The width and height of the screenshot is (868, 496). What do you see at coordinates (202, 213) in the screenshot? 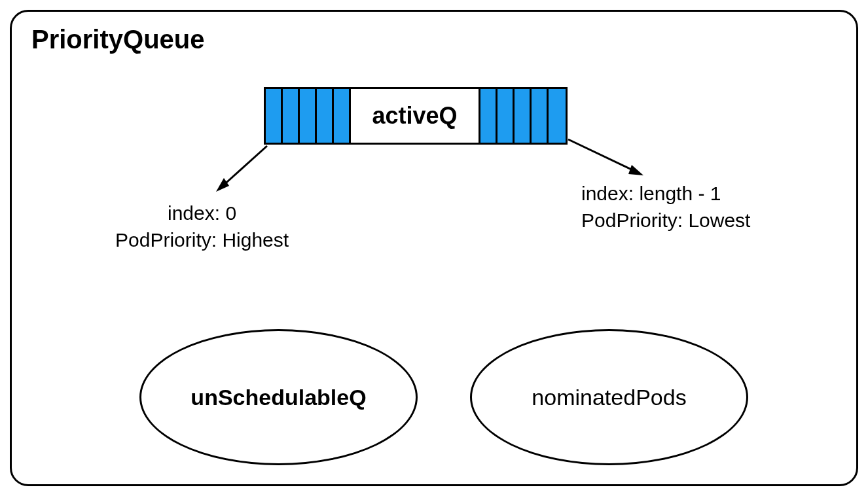
I see `left-annotation-line1: index: 0` at bounding box center [202, 213].